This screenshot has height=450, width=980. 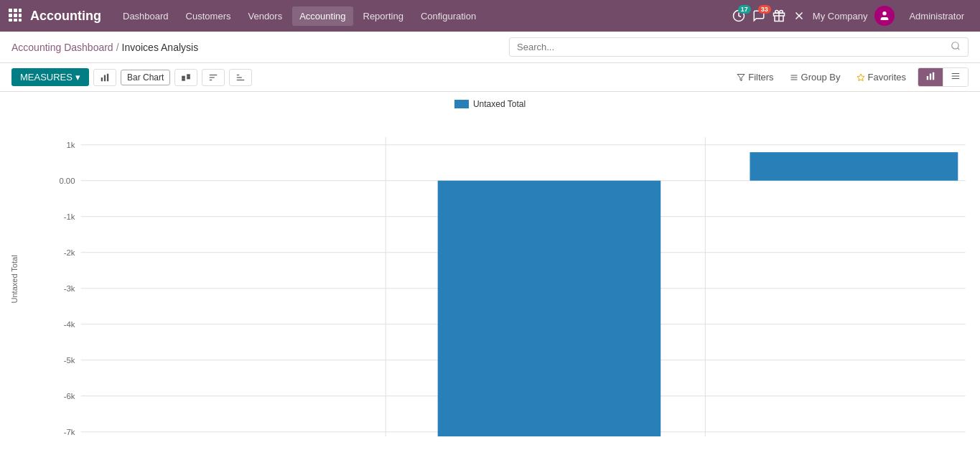 What do you see at coordinates (161, 47) in the screenshot?
I see `breadcrumb-current: Invoices Analysis` at bounding box center [161, 47].